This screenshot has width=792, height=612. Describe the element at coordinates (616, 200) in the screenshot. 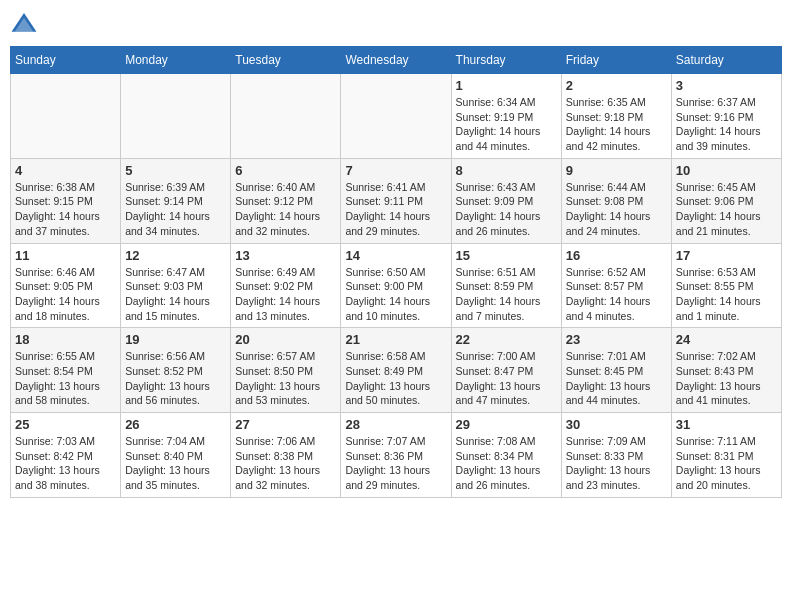

I see `calendar-cell: 9Sunrise: 6:44 AM Sunset: 9:08 PM Daylig…` at that location.